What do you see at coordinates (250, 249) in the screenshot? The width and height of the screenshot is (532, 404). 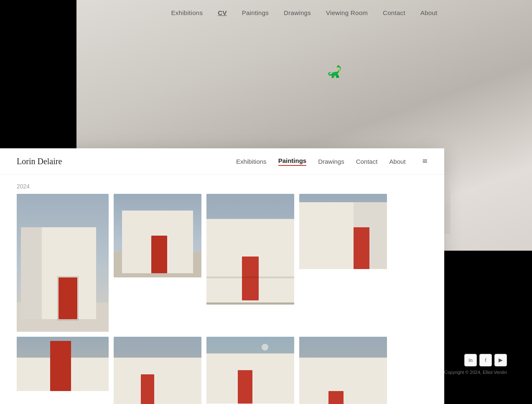 I see `painting-3-svg` at bounding box center [250, 249].